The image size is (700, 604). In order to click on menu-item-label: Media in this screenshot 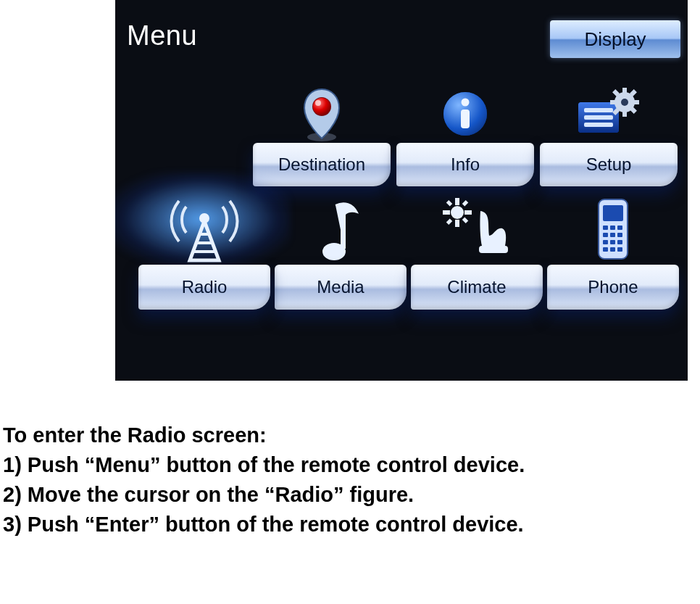, I will do `click(341, 287)`.